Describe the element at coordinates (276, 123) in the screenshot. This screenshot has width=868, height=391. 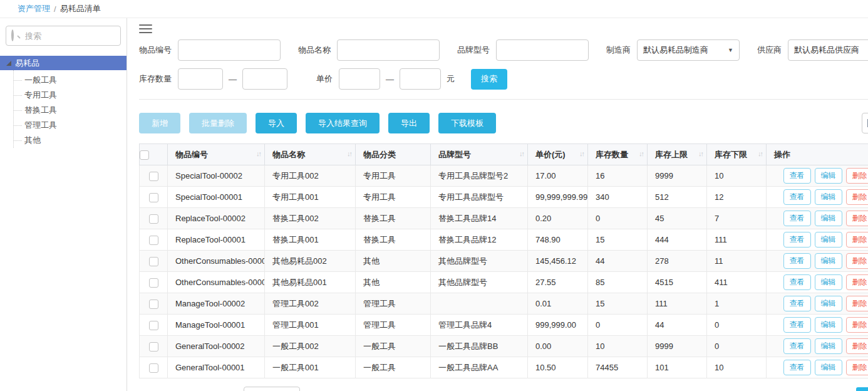
I see `import-button: 导入` at that location.